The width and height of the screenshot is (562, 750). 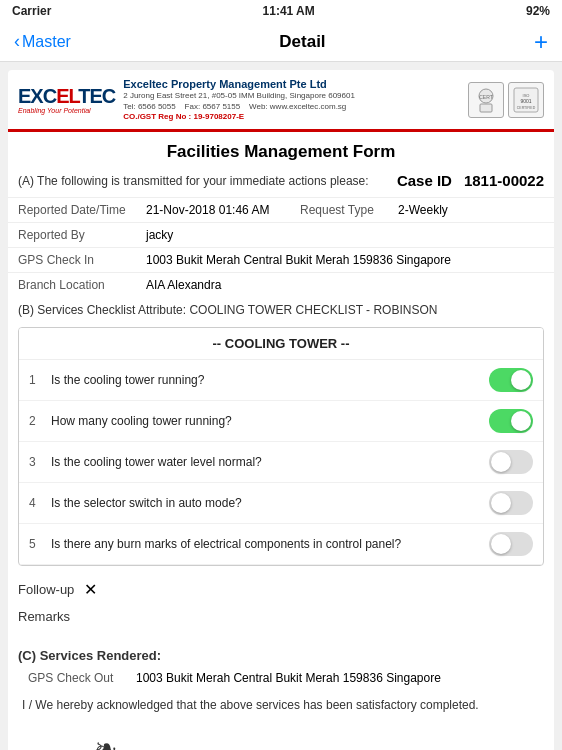 I want to click on logo-text: EXCELTEC, so click(x=66, y=96).